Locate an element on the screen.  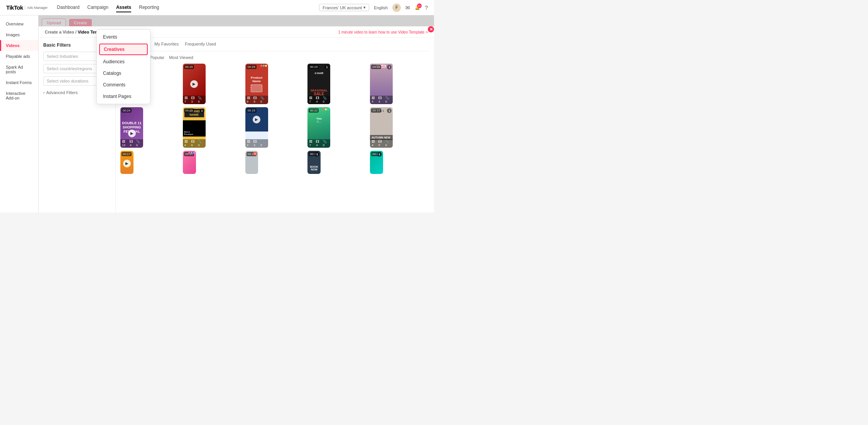
template-card: e·molit SEASONAL SALE 00:15 ℹ 🖼 7🎞 4📎 0 is located at coordinates (319, 84).